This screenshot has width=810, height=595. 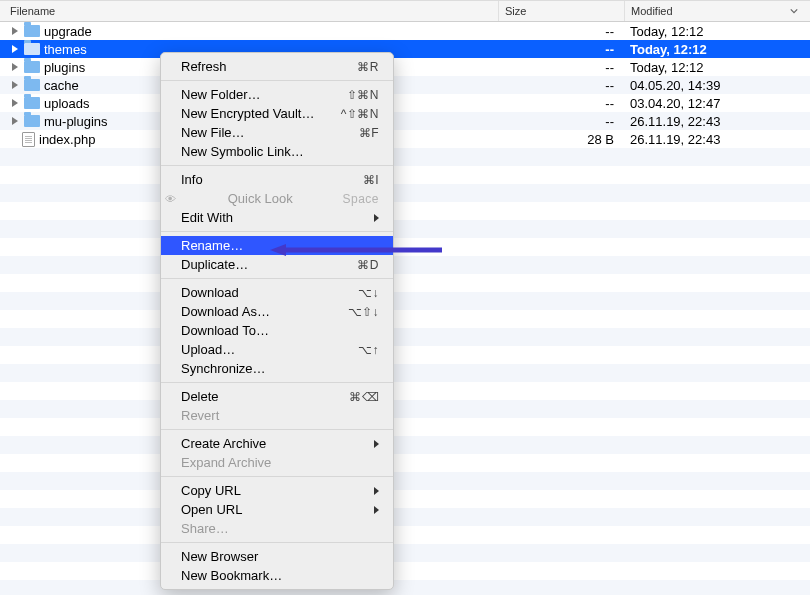 What do you see at coordinates (794, 11) in the screenshot?
I see `sort-indicator-icon` at bounding box center [794, 11].